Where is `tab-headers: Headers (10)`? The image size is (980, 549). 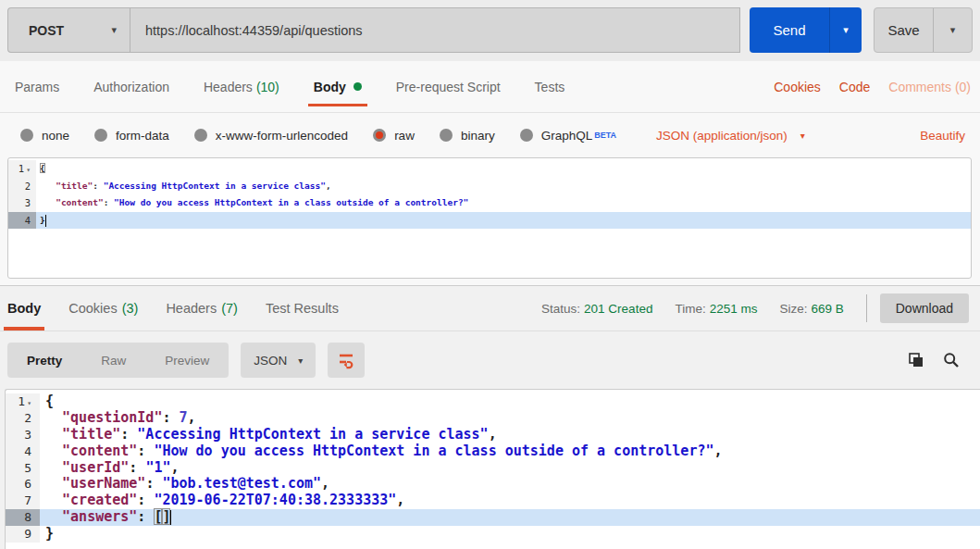
tab-headers: Headers (10) is located at coordinates (242, 87).